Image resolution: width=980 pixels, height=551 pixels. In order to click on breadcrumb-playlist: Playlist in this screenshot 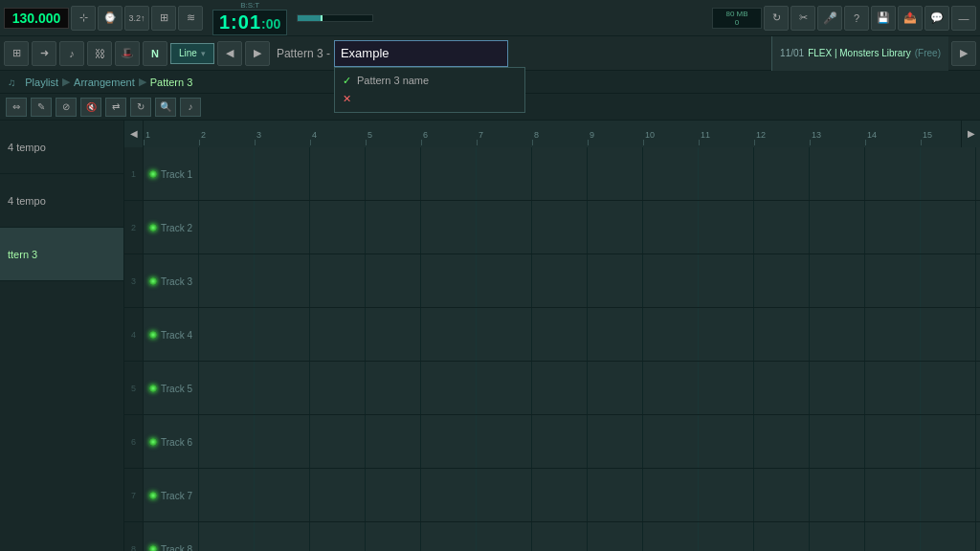, I will do `click(42, 82)`.